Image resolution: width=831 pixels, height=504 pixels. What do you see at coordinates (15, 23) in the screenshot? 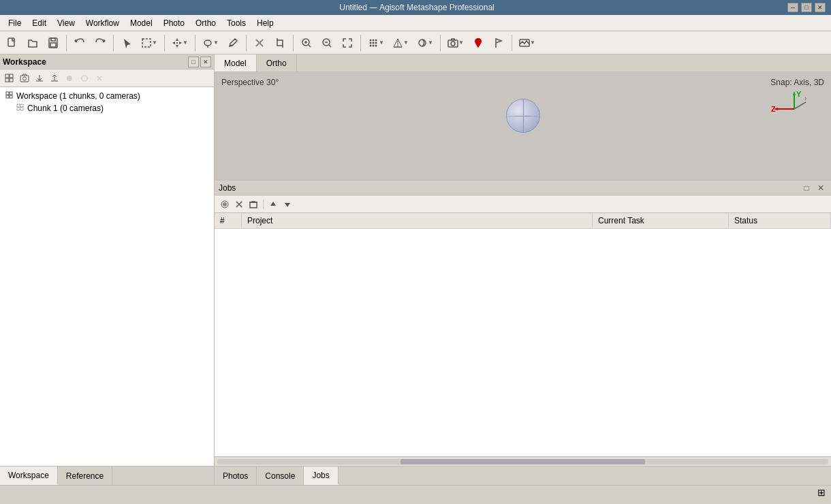
I see `menu-file: File` at bounding box center [15, 23].